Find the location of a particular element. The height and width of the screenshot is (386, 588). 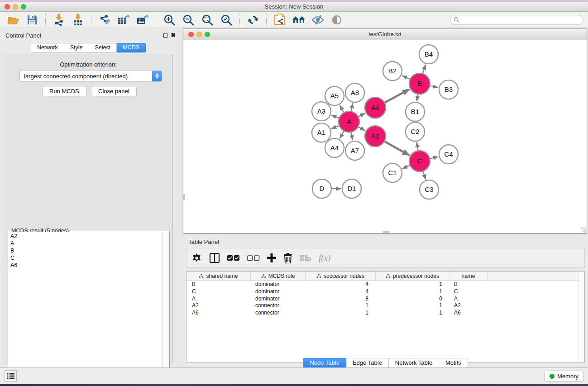

run-mcds-button: Run MCDS is located at coordinates (64, 91).